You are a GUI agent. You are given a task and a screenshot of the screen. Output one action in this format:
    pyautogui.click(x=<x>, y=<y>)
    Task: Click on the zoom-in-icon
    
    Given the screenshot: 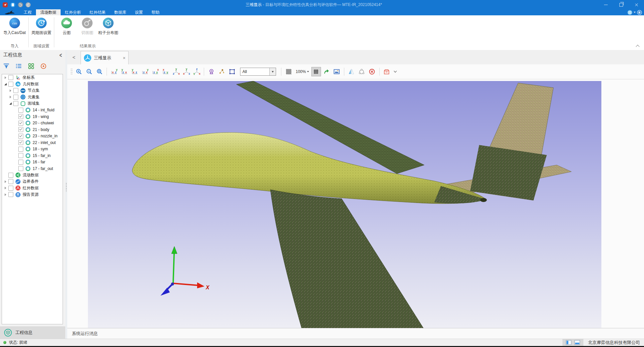 What is the action you would take?
    pyautogui.click(x=79, y=72)
    